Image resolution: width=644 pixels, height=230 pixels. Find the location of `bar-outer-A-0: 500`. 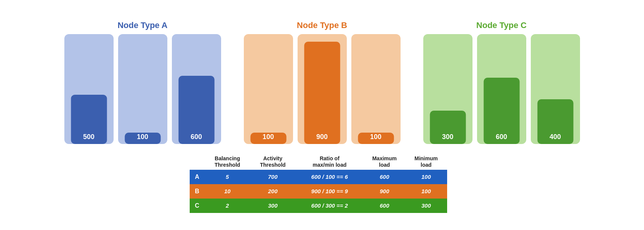

bar-outer-A-0: 500 is located at coordinates (89, 89).